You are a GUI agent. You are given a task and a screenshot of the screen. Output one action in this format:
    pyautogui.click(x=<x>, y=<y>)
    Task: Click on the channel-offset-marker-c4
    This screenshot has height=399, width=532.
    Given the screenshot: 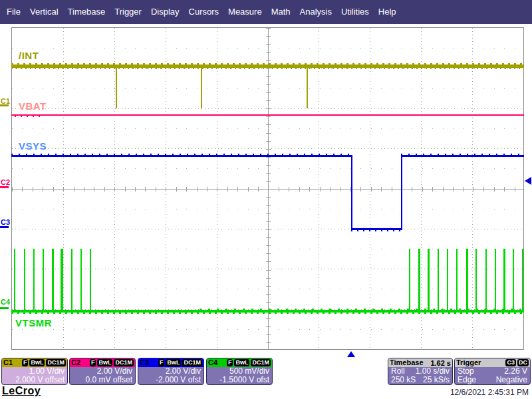 What is the action you would take?
    pyautogui.click(x=4, y=309)
    